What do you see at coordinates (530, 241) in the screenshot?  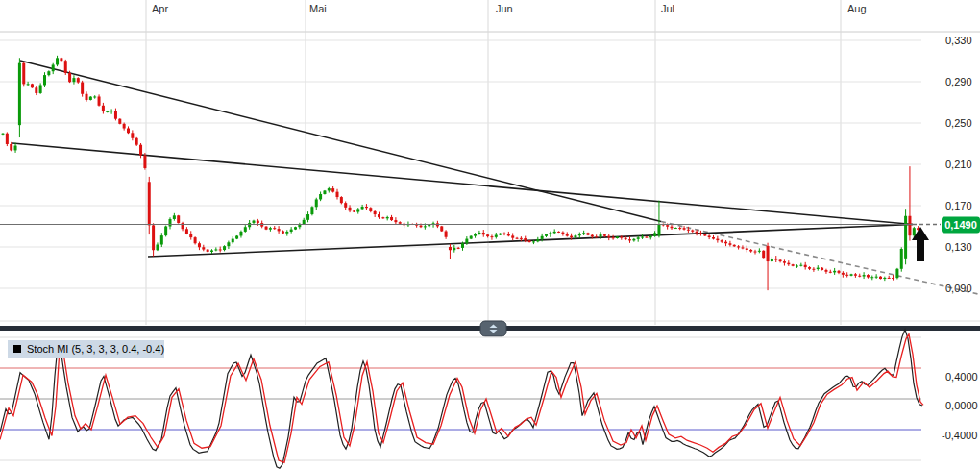 I see `trendline-ascending-support` at bounding box center [530, 241].